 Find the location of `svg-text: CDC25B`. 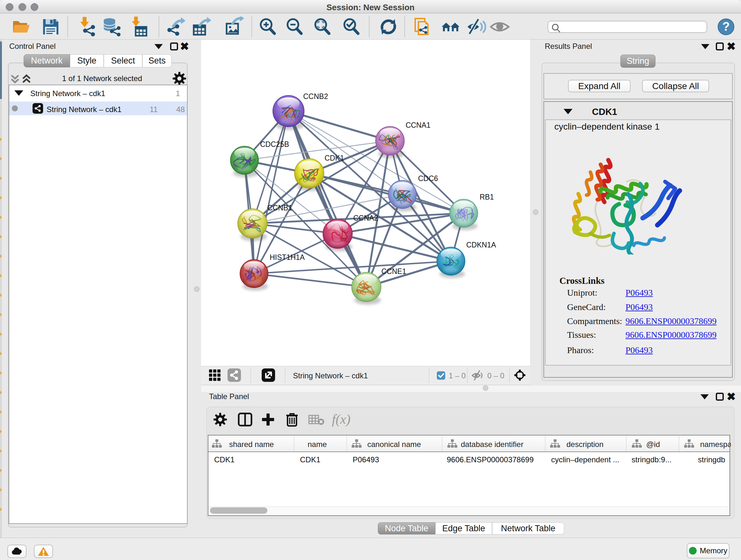

svg-text: CDC25B is located at coordinates (275, 144).